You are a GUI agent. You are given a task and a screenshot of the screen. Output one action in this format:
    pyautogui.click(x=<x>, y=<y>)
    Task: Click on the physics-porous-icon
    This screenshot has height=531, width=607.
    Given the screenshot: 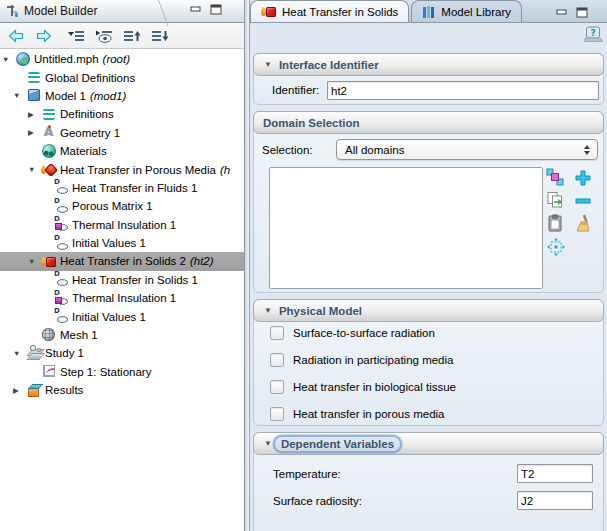 What is the action you would take?
    pyautogui.click(x=50, y=170)
    